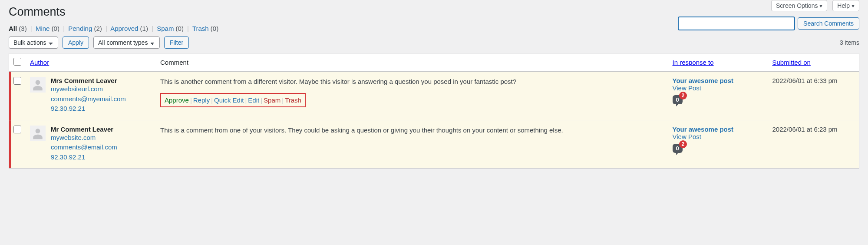  What do you see at coordinates (229, 100) in the screenshot?
I see `quick-edit-link: Quick Edit` at bounding box center [229, 100].